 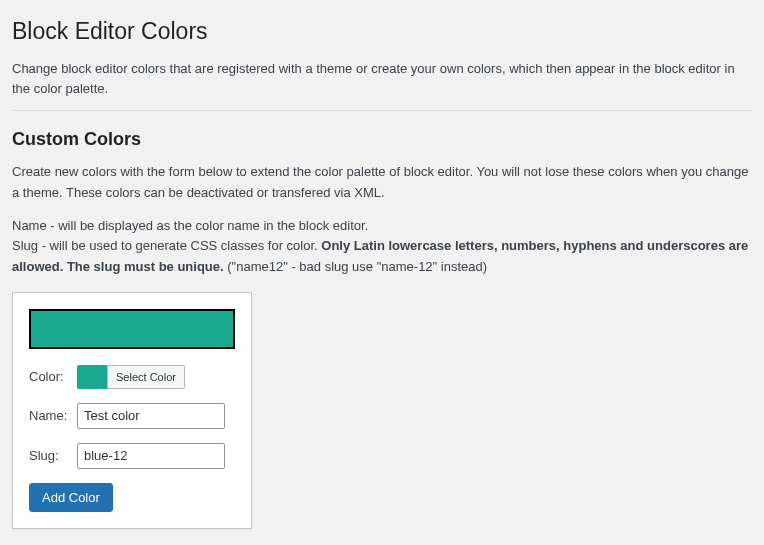 I want to click on color-field-row: Color: Select Color, so click(x=132, y=377).